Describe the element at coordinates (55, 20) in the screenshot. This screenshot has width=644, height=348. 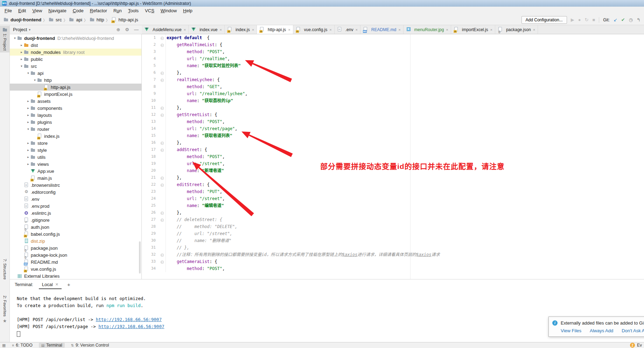
I see `breadcrumb-item-src: src` at that location.